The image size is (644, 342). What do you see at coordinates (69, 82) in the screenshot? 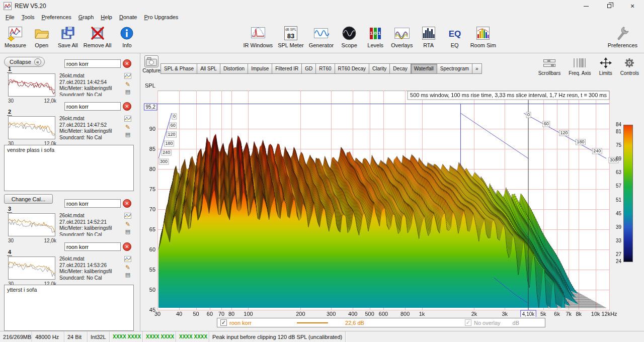
I see `measurement-card-1: ✕ 1 26okt.mdat 27.okt.2021 14:42:54 Mic/…` at bounding box center [69, 82].